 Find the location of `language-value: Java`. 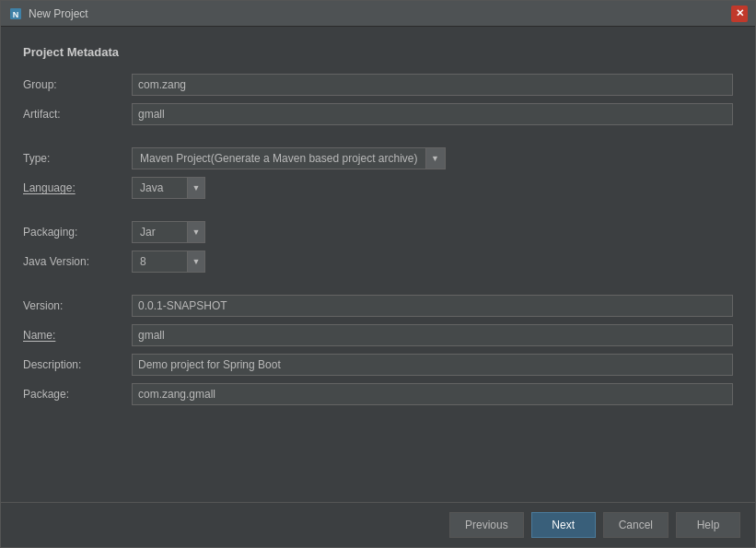

language-value: Java is located at coordinates (159, 188).